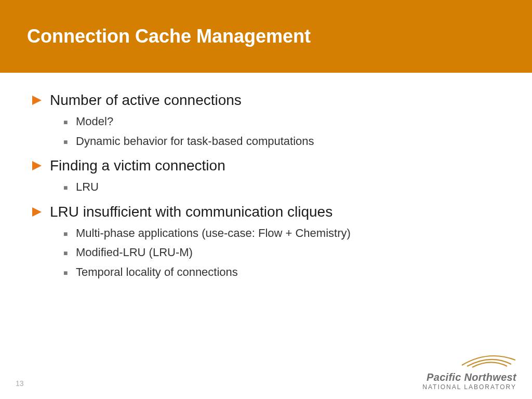 The height and width of the screenshot is (399, 532). Describe the element at coordinates (267, 100) in the screenshot. I see `bullet-item: Number of active connections` at that location.